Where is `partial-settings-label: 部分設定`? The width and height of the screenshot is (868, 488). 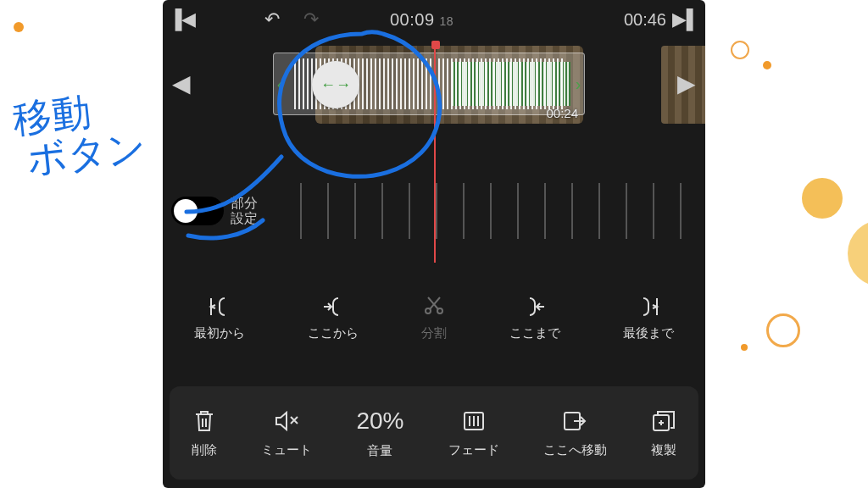
partial-settings-label: 部分設定 is located at coordinates (244, 212).